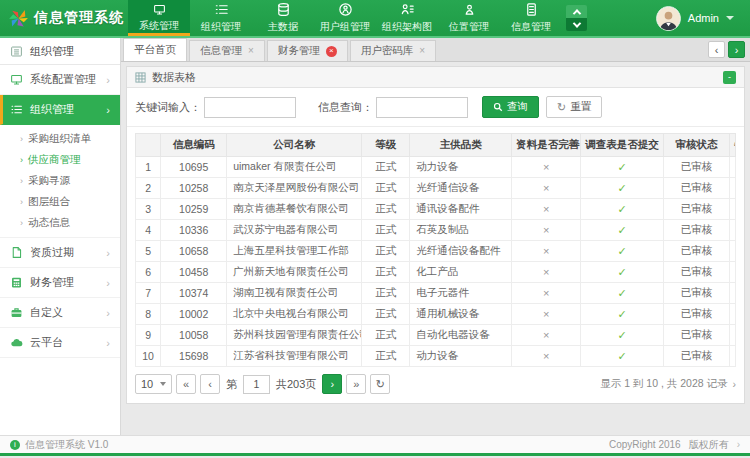  Describe the element at coordinates (186, 384) in the screenshot. I see `first-page-button: «` at that location.